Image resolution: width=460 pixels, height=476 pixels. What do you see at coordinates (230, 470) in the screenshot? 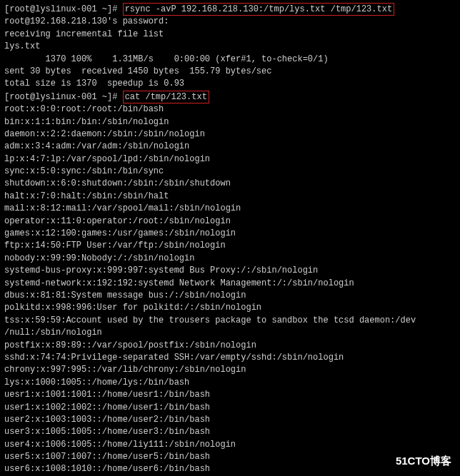
I see `terminal-output-line: user6:x:1008:1010::/home/user6:/bin/bash` at bounding box center [230, 470].